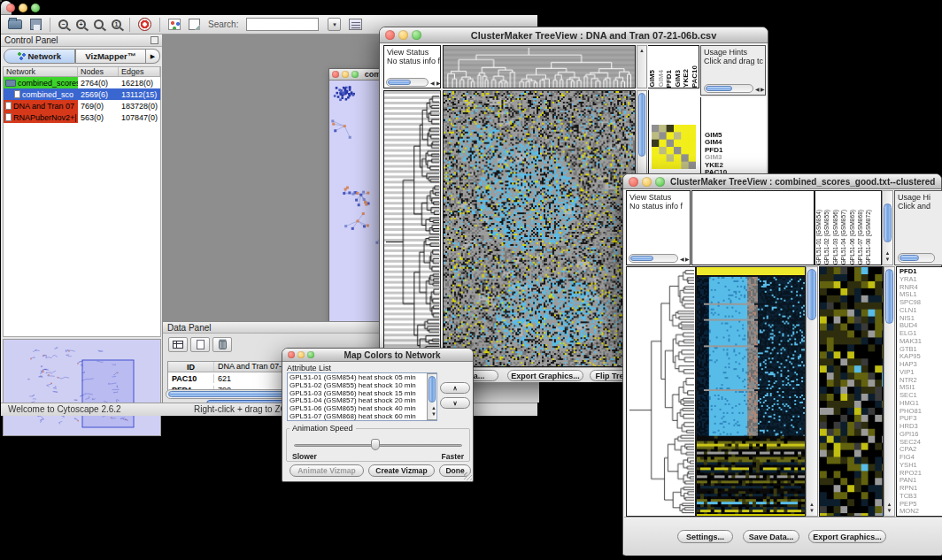 This screenshot has height=560, width=942. Describe the element at coordinates (81, 117) in the screenshot. I see `table-row: RNAPuberNov2+| 563(0) 107847(0)` at that location.